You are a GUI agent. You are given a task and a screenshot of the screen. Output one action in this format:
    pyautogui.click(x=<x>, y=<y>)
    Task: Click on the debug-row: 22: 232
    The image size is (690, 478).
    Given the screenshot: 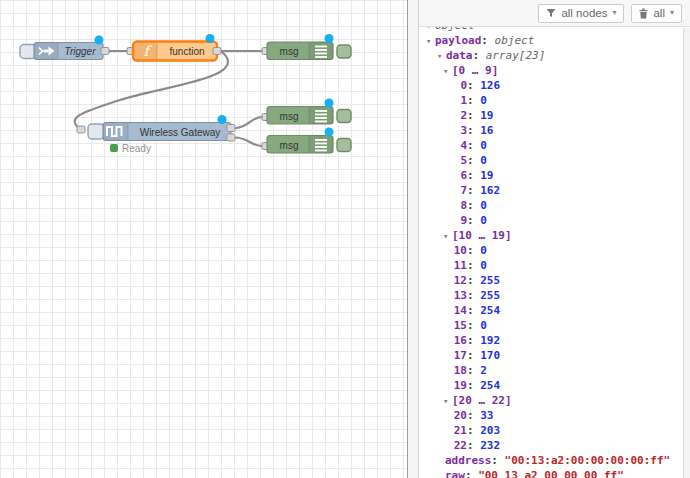 What is the action you would take?
    pyautogui.click(x=558, y=446)
    